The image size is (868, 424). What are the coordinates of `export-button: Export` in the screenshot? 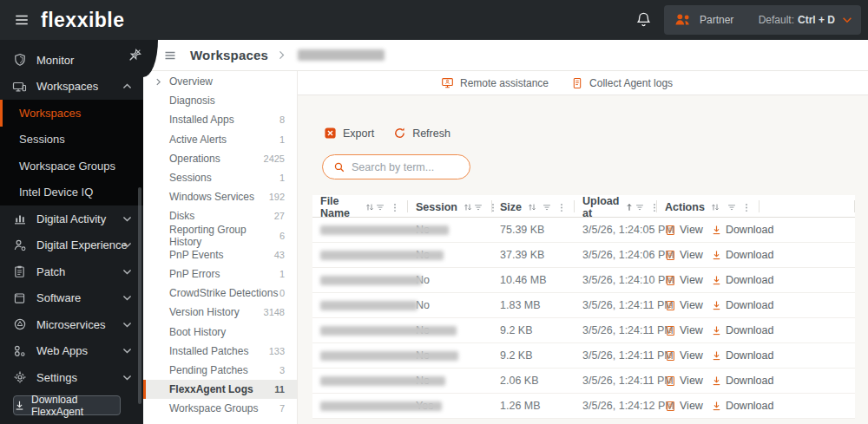 It's located at (349, 134).